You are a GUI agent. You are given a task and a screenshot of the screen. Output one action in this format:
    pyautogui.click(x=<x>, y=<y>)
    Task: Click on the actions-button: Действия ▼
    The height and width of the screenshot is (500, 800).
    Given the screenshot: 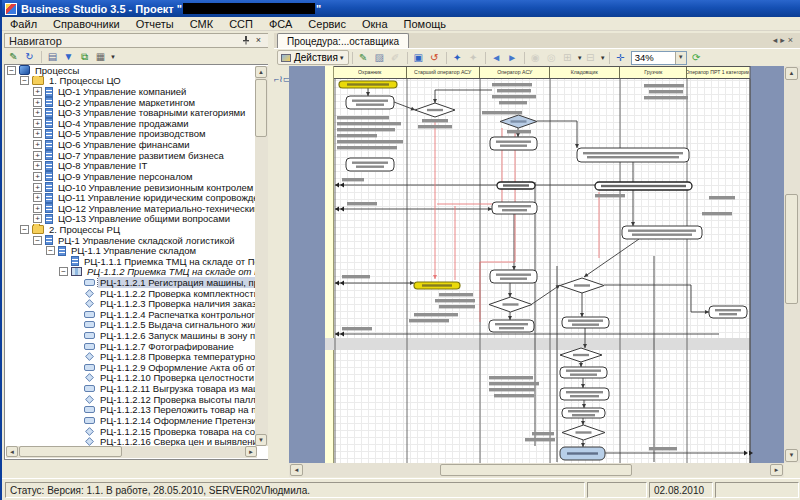 What is the action you would take?
    pyautogui.click(x=313, y=58)
    